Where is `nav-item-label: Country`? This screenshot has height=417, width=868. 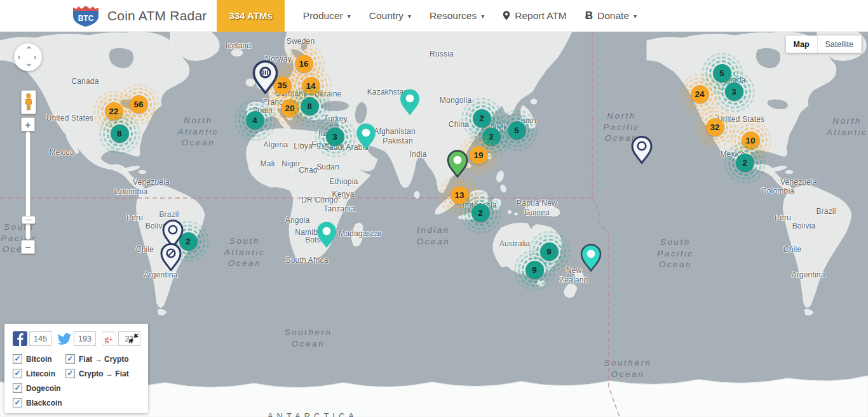 nav-item-label: Country is located at coordinates (386, 16).